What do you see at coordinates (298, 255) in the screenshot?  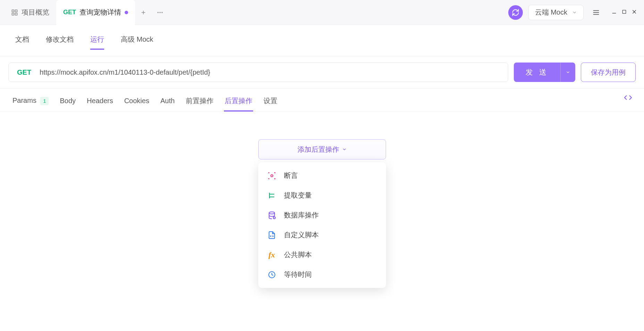 I see `dropdown-public-script-label: 公共脚本` at bounding box center [298, 255].